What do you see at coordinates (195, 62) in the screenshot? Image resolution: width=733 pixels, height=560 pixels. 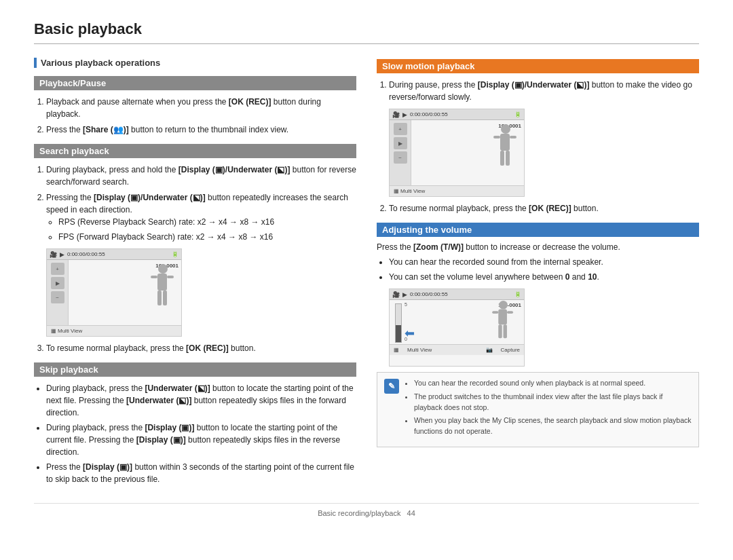 I see `subsection-title: Various playback operations` at bounding box center [195, 62].